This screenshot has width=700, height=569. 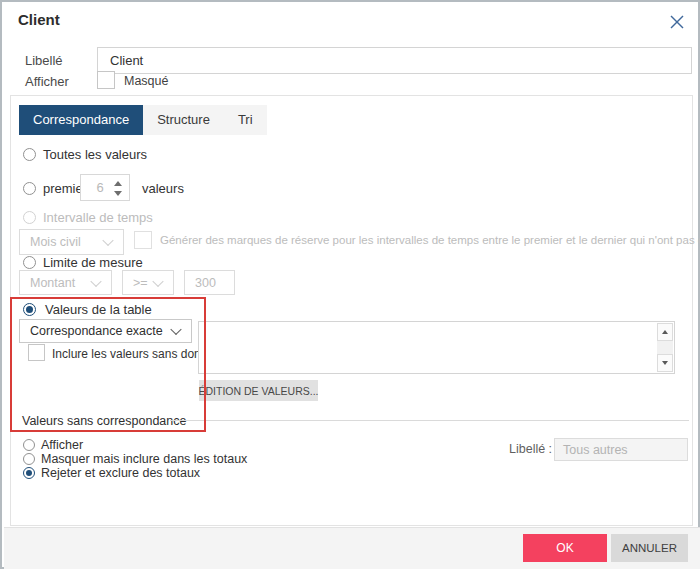 I want to click on tab-bar: Correspondance Structure Tri, so click(x=143, y=120).